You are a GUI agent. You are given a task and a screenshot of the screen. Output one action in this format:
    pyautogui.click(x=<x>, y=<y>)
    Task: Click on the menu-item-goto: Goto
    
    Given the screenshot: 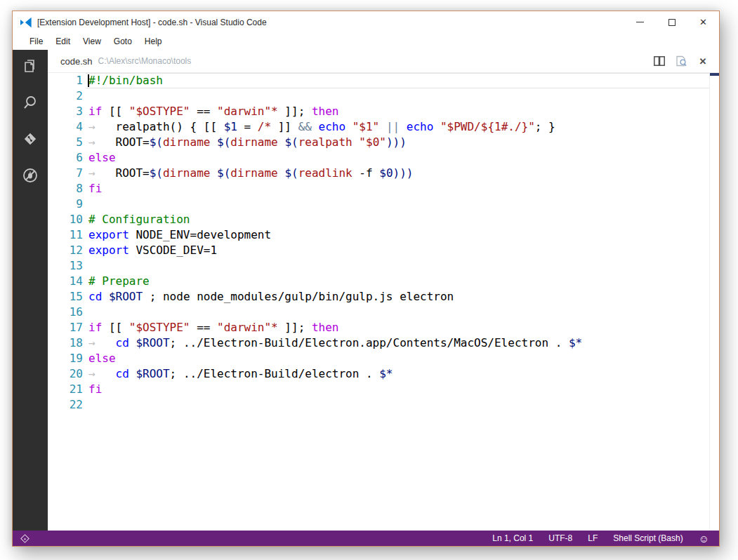 What is the action you would take?
    pyautogui.click(x=123, y=41)
    